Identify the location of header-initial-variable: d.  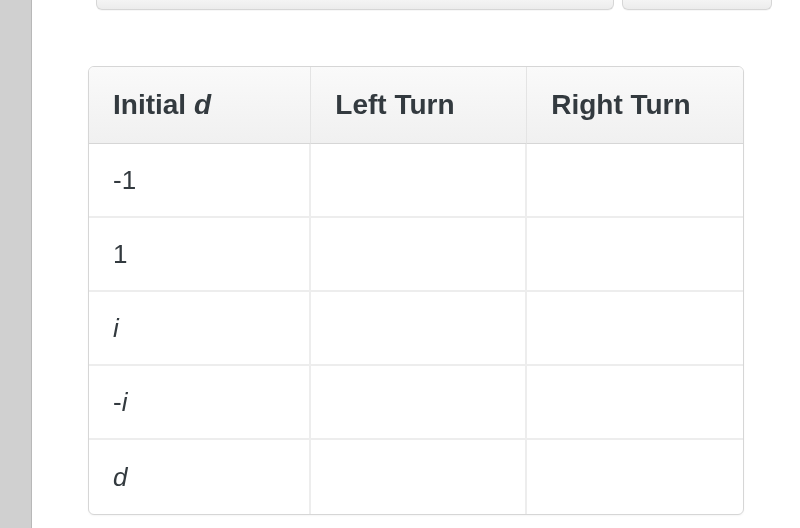
(202, 104).